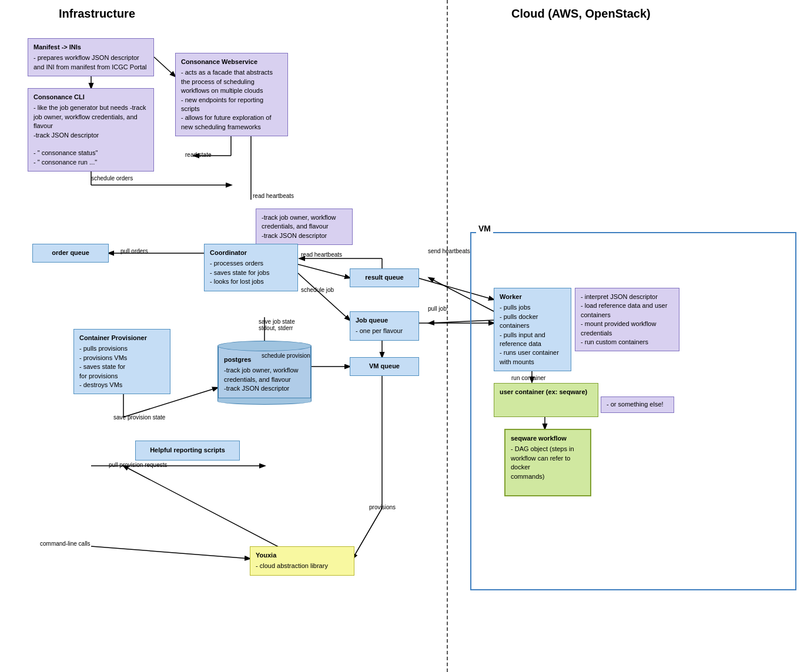  Describe the element at coordinates (548, 463) in the screenshot. I see `seqware-workflow-body: - DAG object (steps inworkflow can refer…` at that location.